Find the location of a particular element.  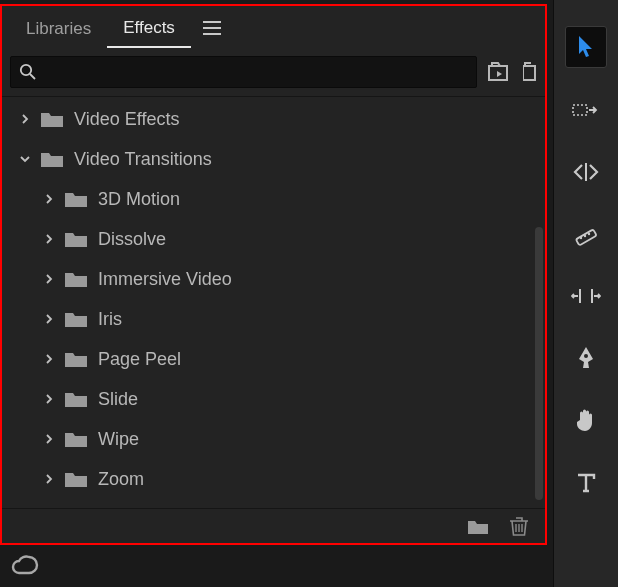

tree-row: Slide is located at coordinates (274, 399).